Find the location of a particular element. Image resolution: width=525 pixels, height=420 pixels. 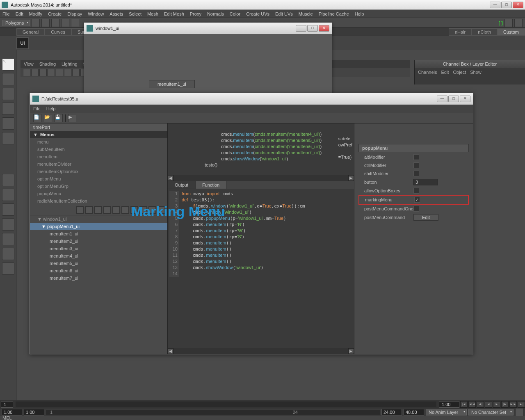

tab-function: Function is located at coordinates (211, 185).